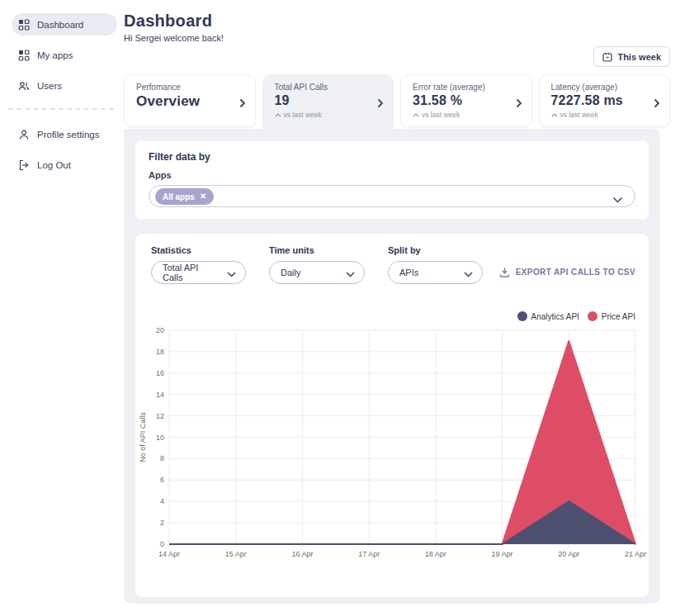  What do you see at coordinates (24, 135) in the screenshot?
I see `person-icon` at bounding box center [24, 135].